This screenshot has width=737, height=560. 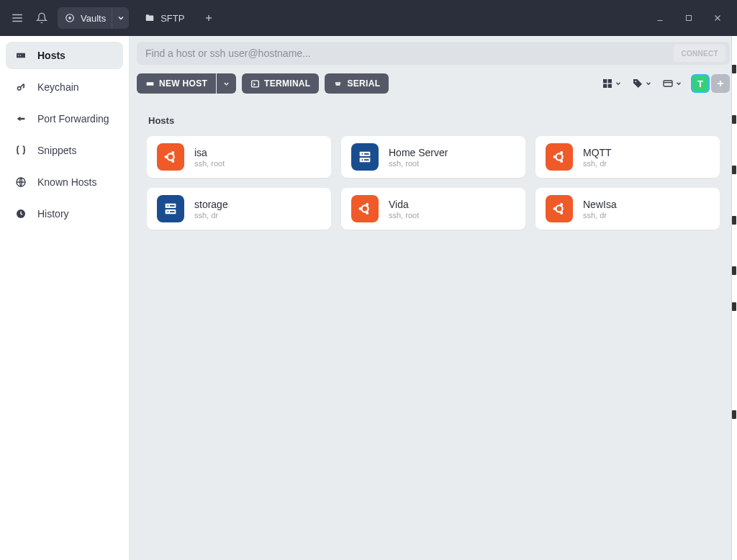 What do you see at coordinates (642, 83) in the screenshot?
I see `tag-filter` at bounding box center [642, 83].